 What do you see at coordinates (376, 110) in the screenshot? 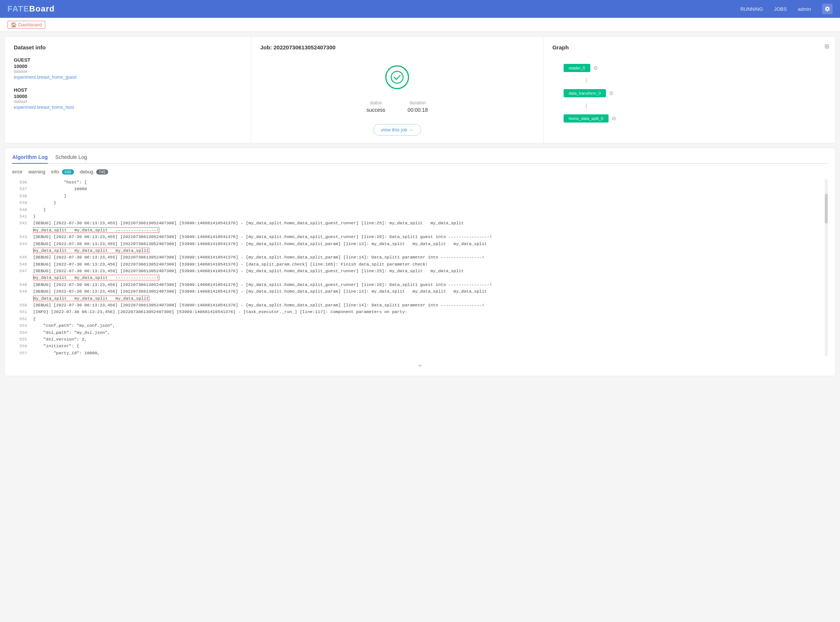
I see `job-status-value: success` at bounding box center [376, 110].